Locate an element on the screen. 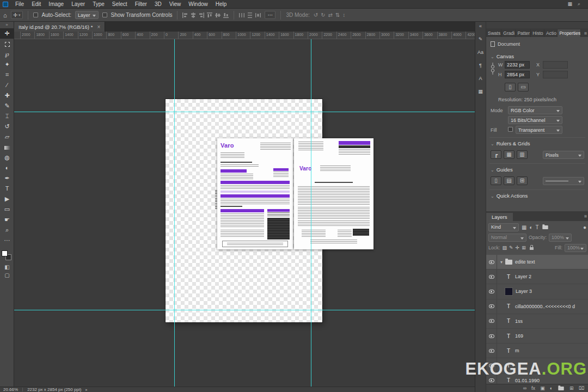  guide-vertical is located at coordinates (311, 213).